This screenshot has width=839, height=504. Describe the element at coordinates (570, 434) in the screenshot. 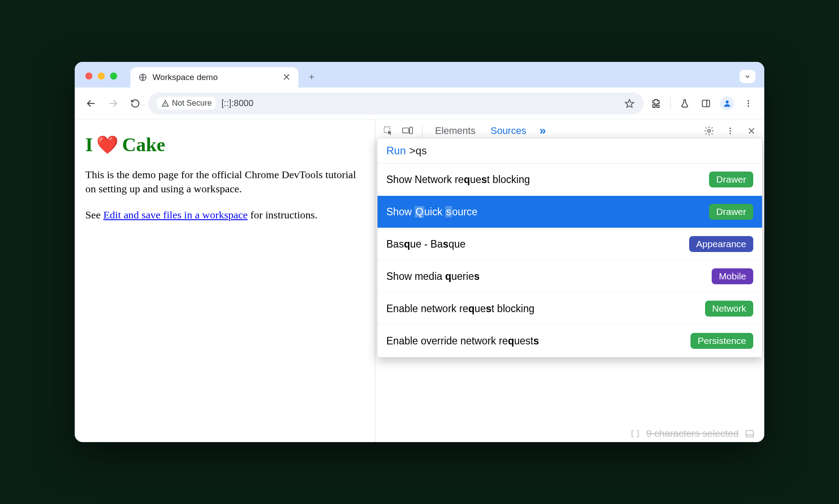

I see `devtools-status-bar: 9 characters selected` at that location.